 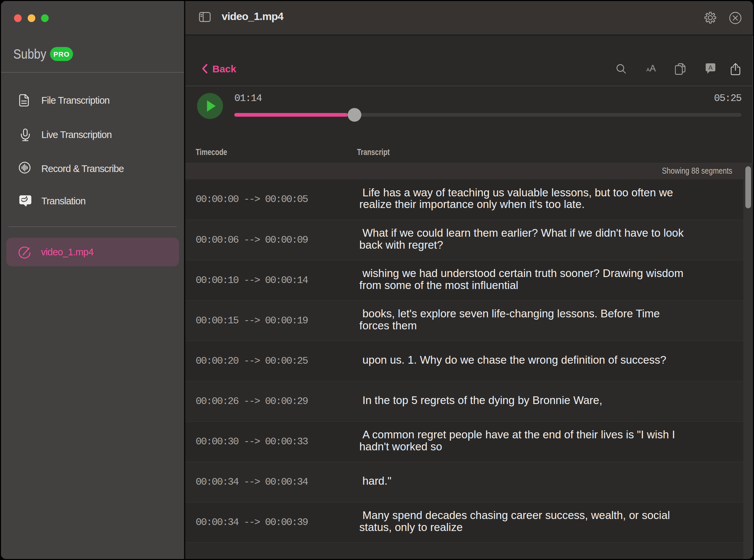 What do you see at coordinates (711, 67) in the screenshot?
I see `svg-text: A` at bounding box center [711, 67].